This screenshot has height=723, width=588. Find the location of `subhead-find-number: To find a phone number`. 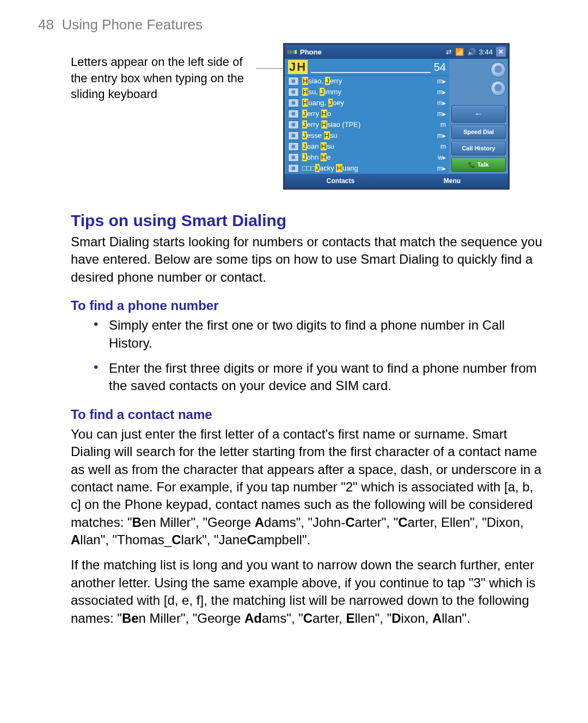

subhead-find-number: To find a phone number is located at coordinates (308, 306).